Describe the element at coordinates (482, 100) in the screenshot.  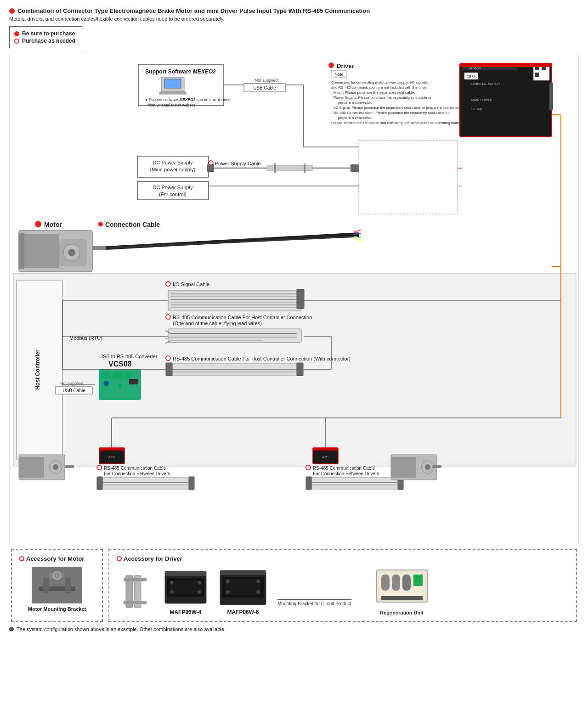
I see `svg-text: MAIN POWER` at that location.